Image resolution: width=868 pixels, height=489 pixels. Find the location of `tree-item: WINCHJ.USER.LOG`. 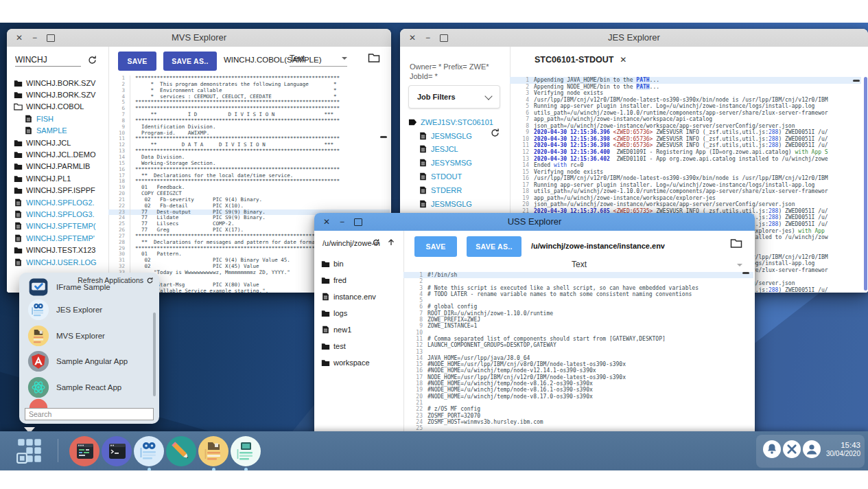

tree-item: WINCHJ.USER.LOG is located at coordinates (58, 262).